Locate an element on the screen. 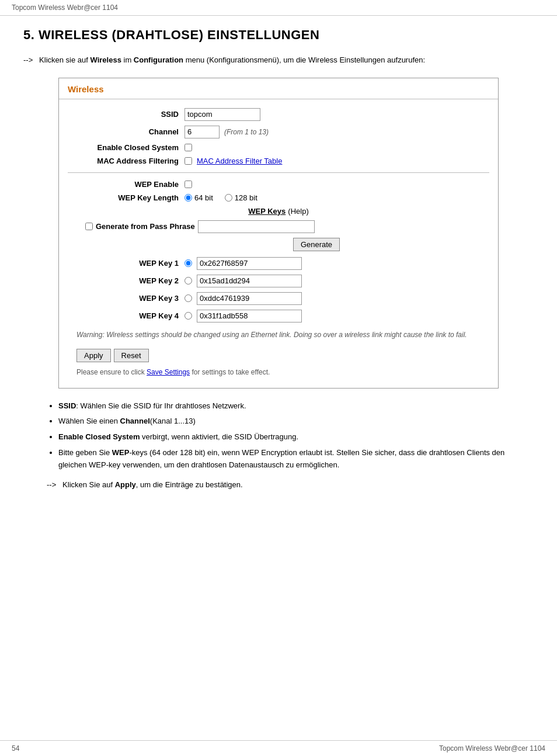 The height and width of the screenshot is (756, 557). bottom-arrow: --> is located at coordinates (51, 485).